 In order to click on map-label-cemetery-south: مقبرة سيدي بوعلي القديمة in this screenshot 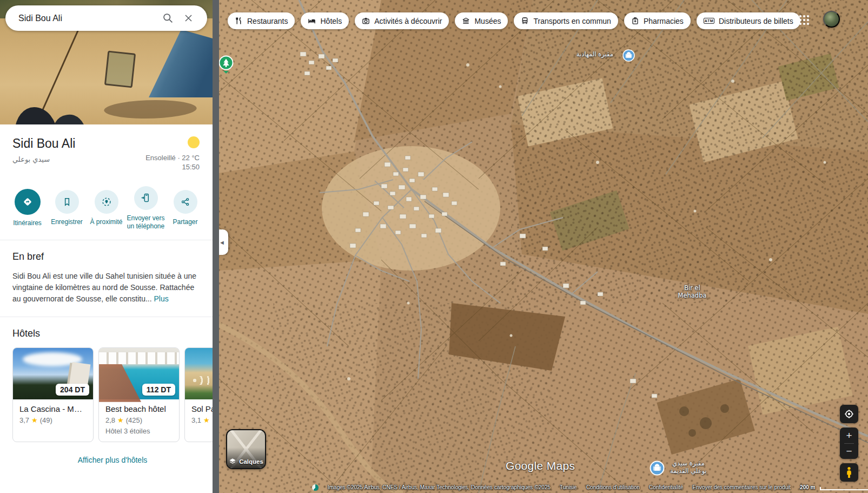, I will do `click(688, 468)`.